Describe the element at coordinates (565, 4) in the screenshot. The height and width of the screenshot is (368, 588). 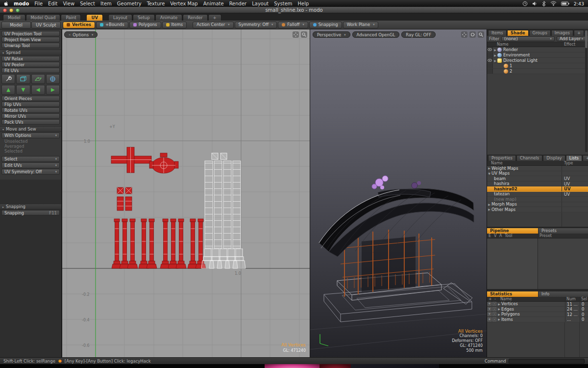
I see `battery-icon` at that location.